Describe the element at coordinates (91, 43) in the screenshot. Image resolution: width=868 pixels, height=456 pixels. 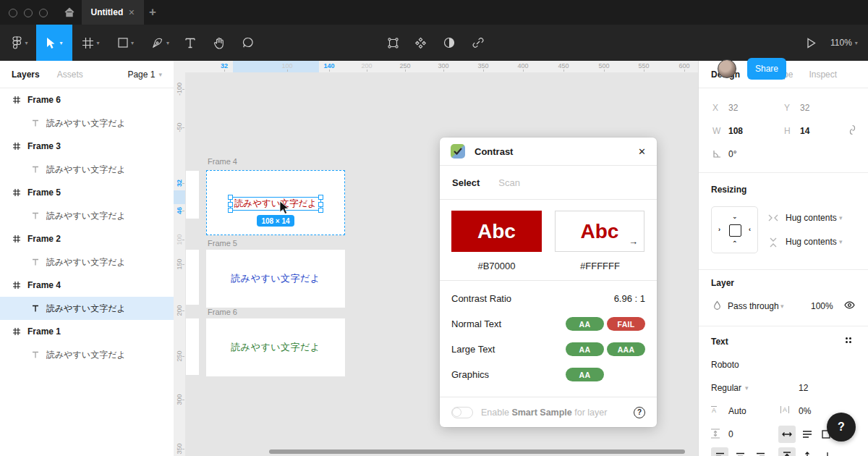
I see `frame-tool-button: ▾` at that location.